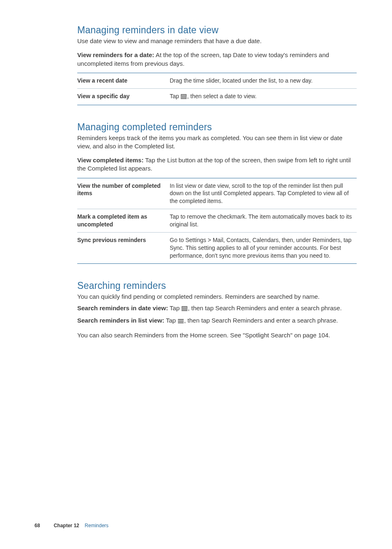 The image size is (392, 549). What do you see at coordinates (37, 526) in the screenshot?
I see `page-number: 68` at bounding box center [37, 526].